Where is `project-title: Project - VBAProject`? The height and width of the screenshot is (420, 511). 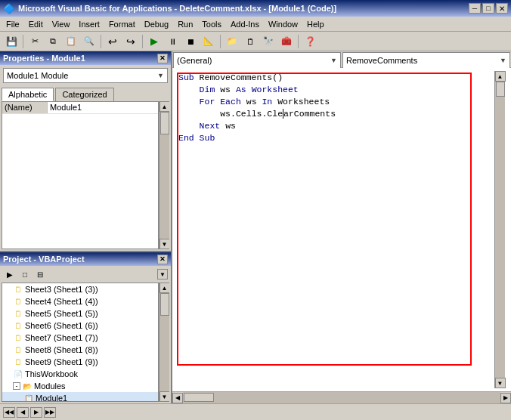
project-title: Project - VBAProject is located at coordinates (44, 259).